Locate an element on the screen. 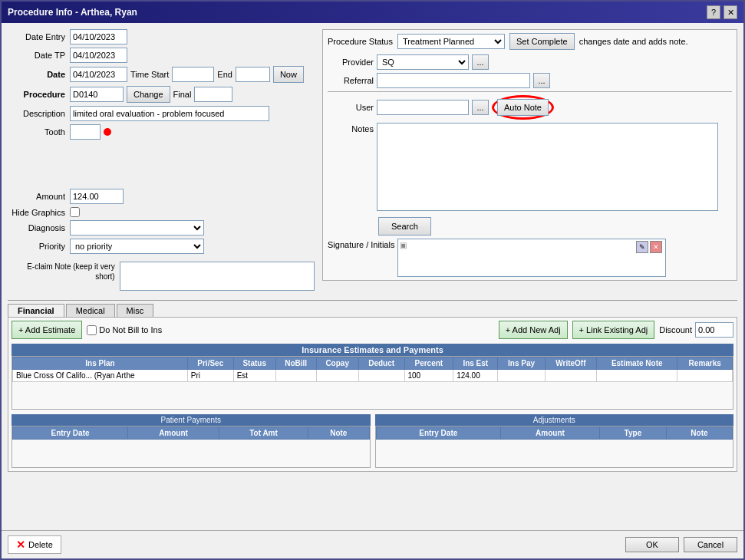 This screenshot has height=560, width=745. date-tp-input is located at coordinates (98, 55).